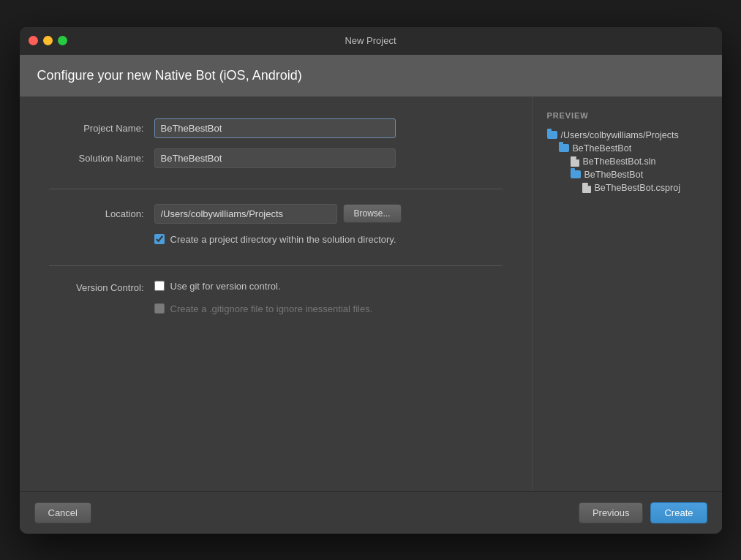 The height and width of the screenshot is (560, 741). Describe the element at coordinates (159, 286) in the screenshot. I see `use-git-checkbox` at that location.